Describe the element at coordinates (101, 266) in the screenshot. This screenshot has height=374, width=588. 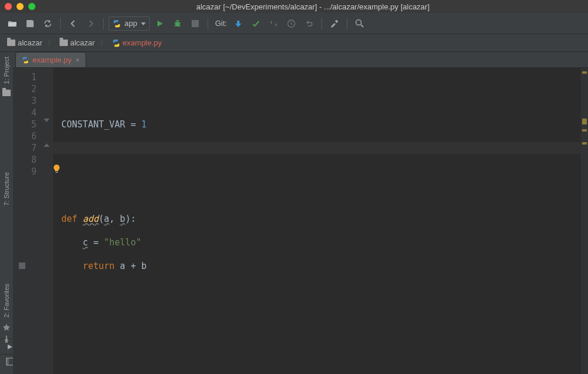
I see `code-token: return` at that location.